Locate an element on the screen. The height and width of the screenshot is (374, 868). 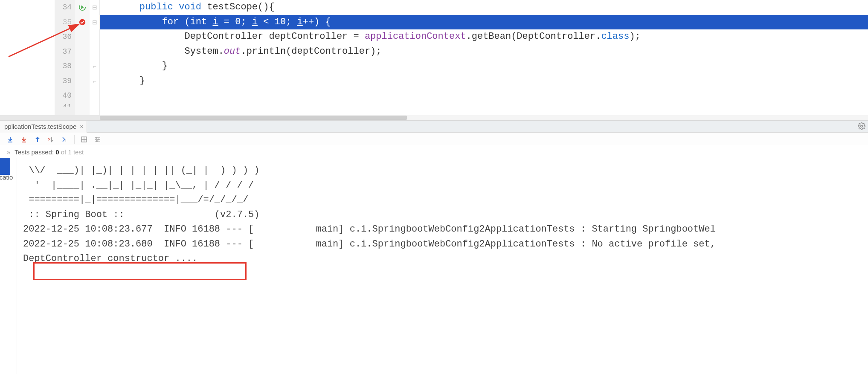
code-line: for (int i = 0; i < 10; i++) { is located at coordinates (484, 22).